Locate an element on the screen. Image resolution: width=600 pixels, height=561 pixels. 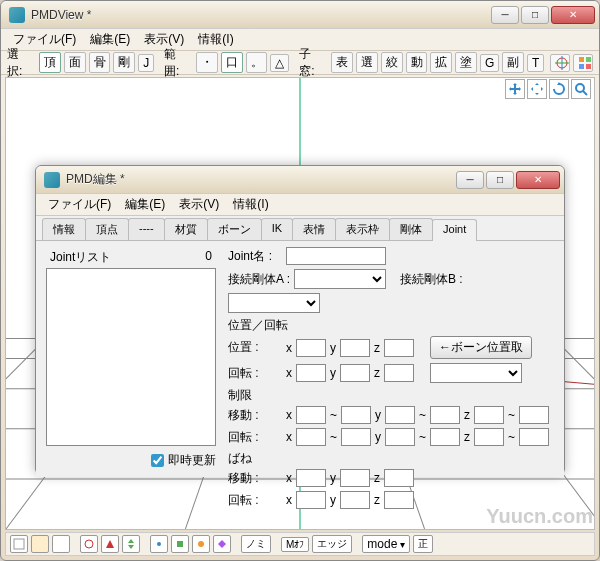
cw-7: 副 is located at coordinates (513, 62).